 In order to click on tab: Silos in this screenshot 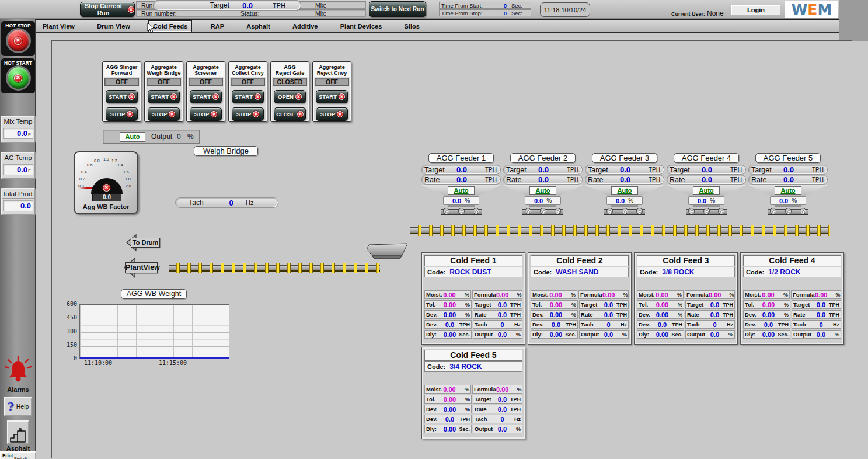, I will do `click(412, 26)`.